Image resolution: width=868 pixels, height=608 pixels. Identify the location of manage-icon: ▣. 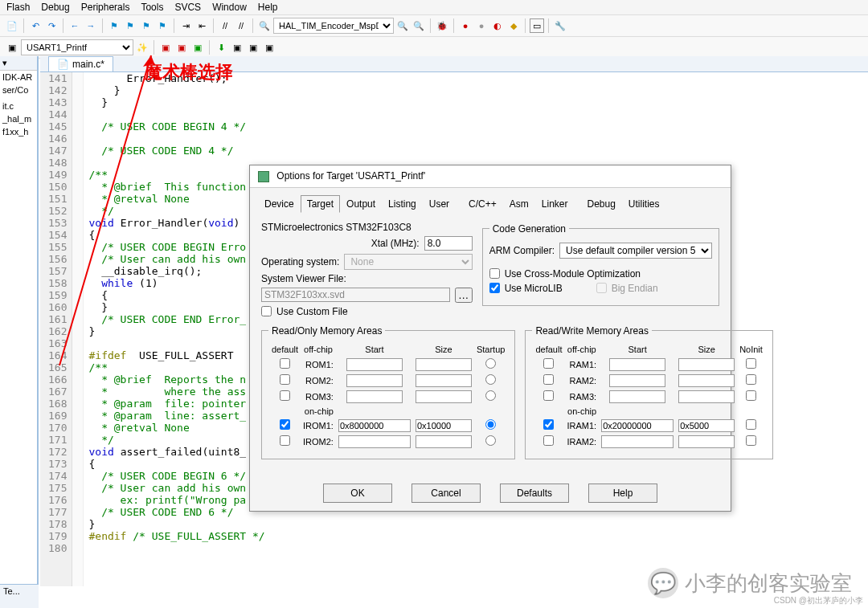
(253, 47).